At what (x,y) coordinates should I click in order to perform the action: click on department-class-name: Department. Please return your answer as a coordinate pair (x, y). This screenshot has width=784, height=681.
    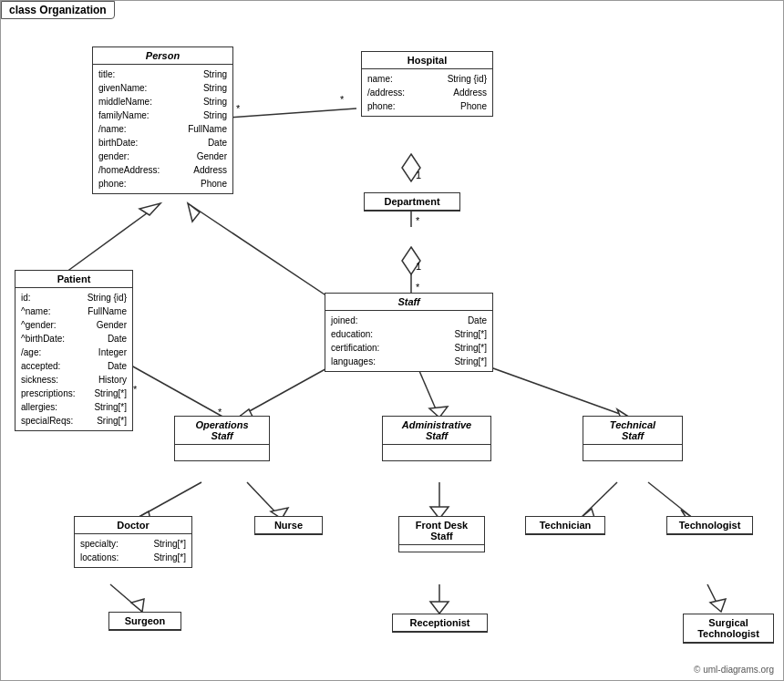
    Looking at the image, I should click on (412, 202).